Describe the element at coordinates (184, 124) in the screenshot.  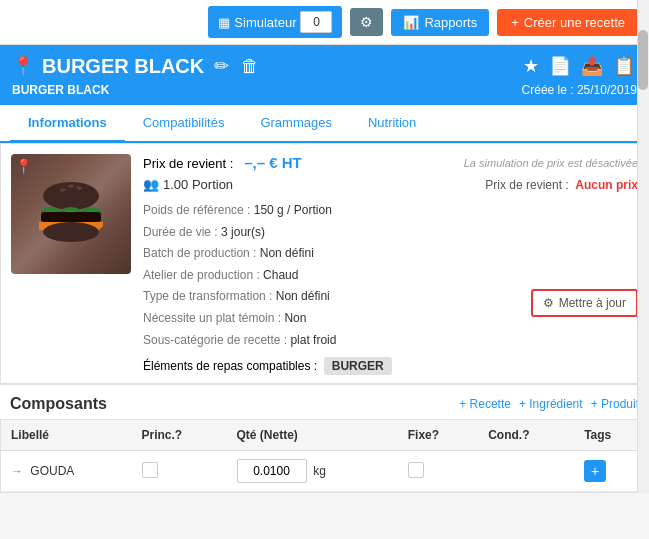
I see `tab-compatibilites: Compatibilités` at that location.